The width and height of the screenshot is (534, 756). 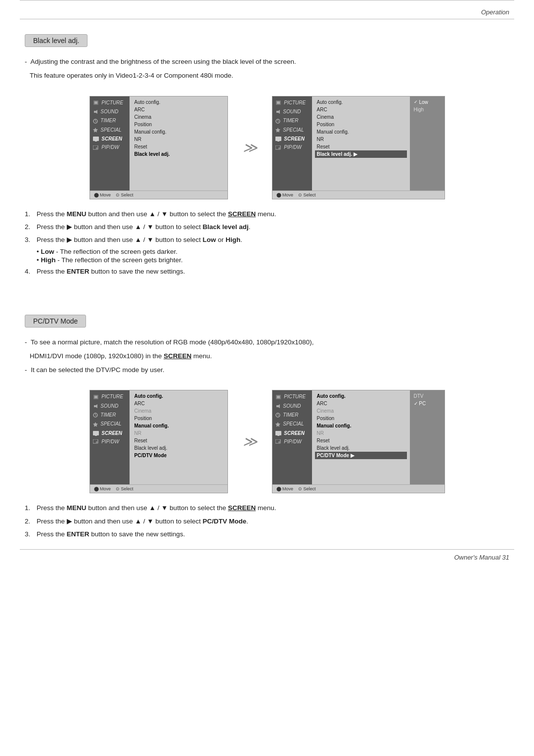 I want to click on instr2-1: 1. Press the MENU button and then use ▲ …, so click(x=267, y=508).